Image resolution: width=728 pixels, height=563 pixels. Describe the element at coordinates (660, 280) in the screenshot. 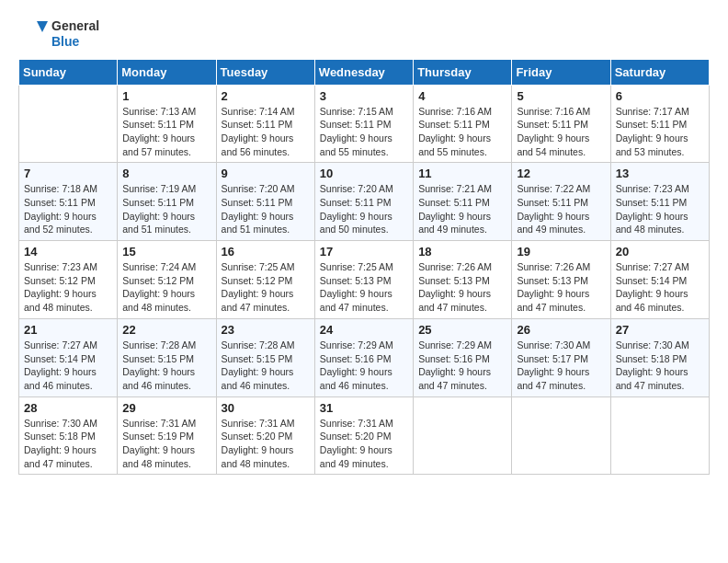

I see `calendar-cell: 20Sunrise: 7:27 AM Sunset: 5:14 PM Dayli…` at that location.